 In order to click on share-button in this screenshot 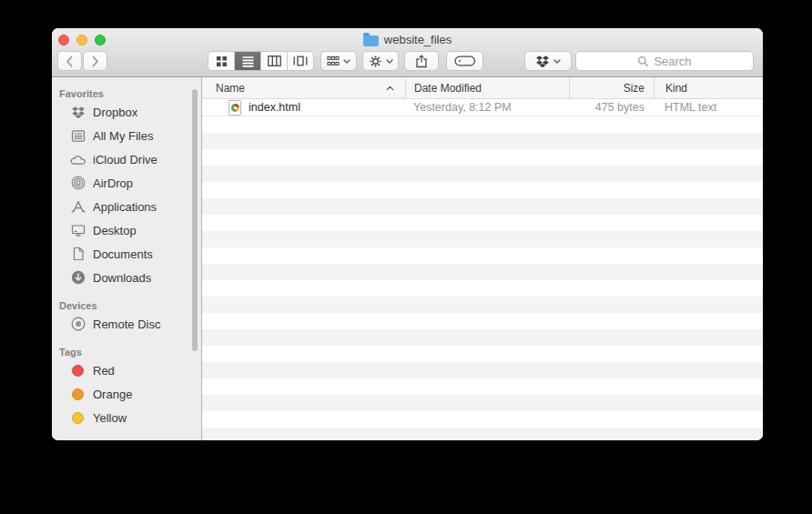, I will do `click(421, 61)`.